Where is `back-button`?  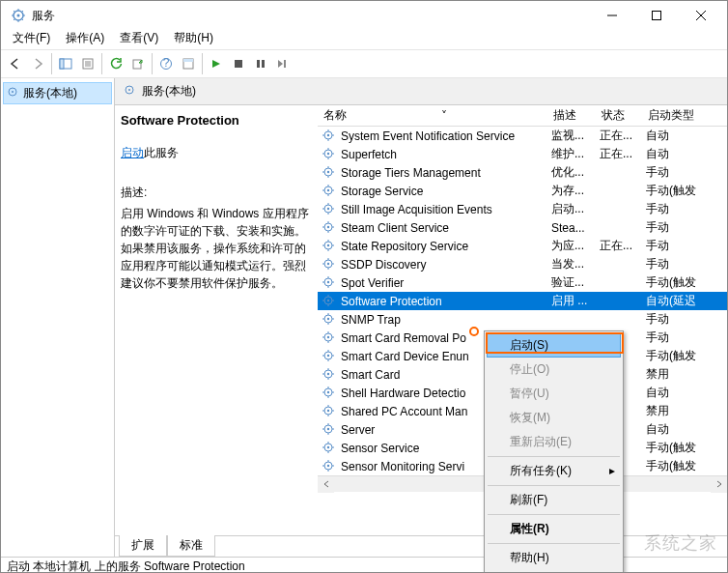
back-button is located at coordinates (15, 64).